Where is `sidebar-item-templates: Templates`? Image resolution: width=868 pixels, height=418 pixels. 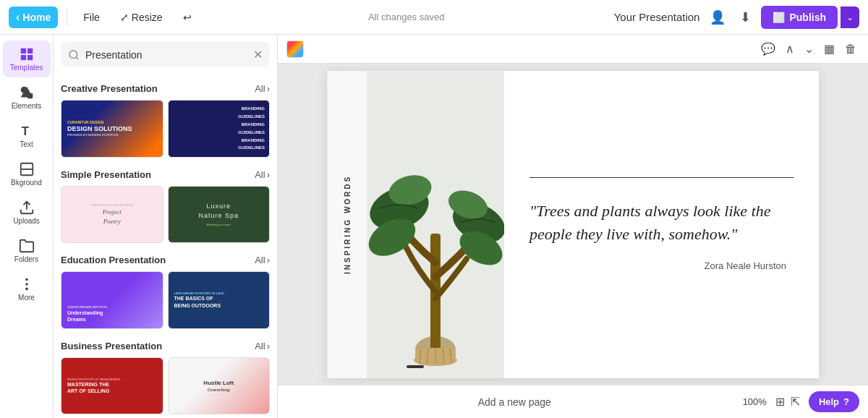
sidebar-item-templates: Templates is located at coordinates (27, 59).